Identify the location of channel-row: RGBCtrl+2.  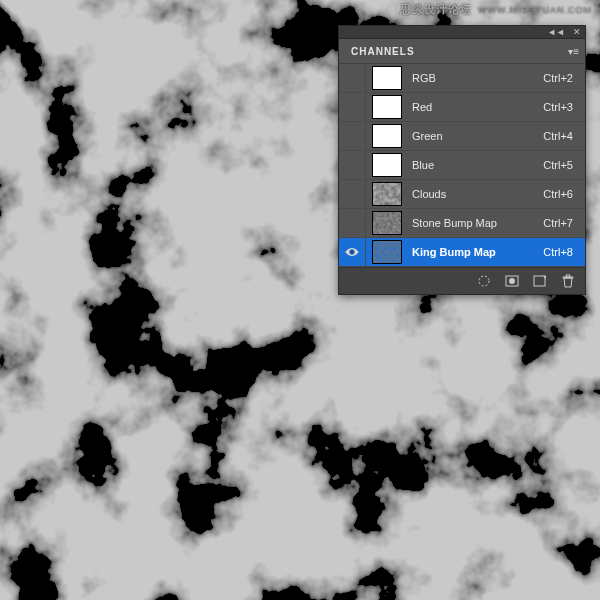
(462, 78).